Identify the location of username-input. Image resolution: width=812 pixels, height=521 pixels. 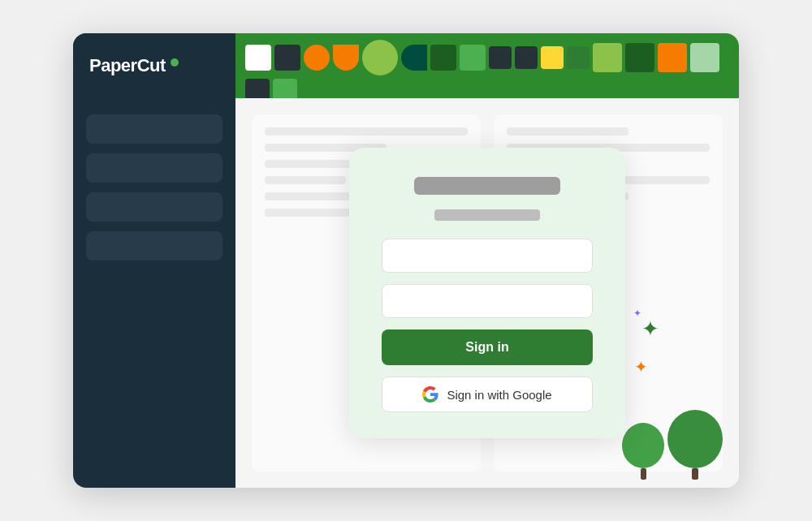
(487, 256).